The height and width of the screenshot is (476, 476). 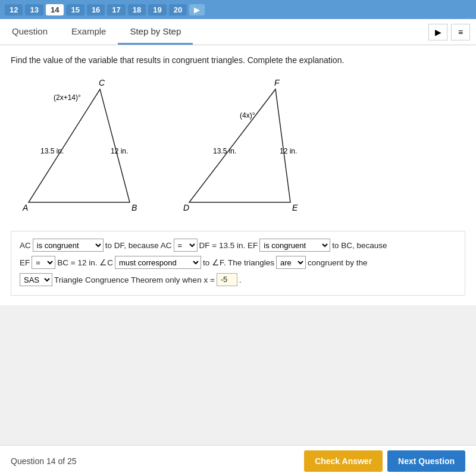 What do you see at coordinates (137, 10) in the screenshot?
I see `num-18: 18` at bounding box center [137, 10].